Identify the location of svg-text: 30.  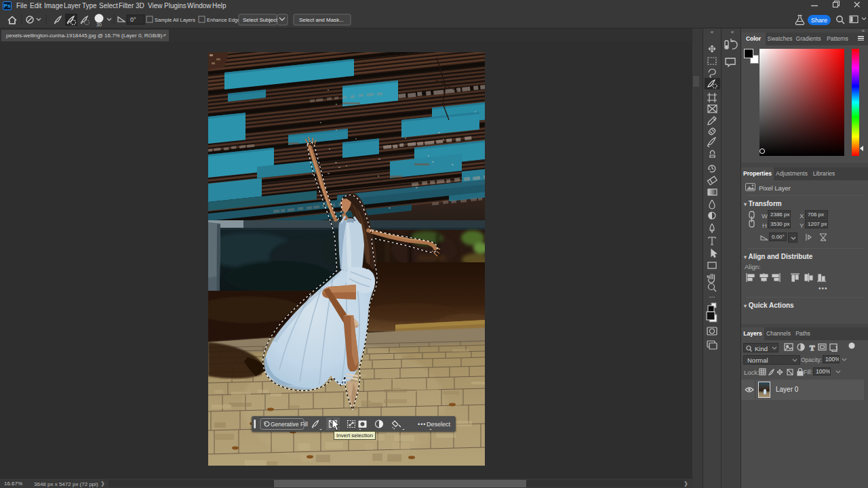
(99, 24).